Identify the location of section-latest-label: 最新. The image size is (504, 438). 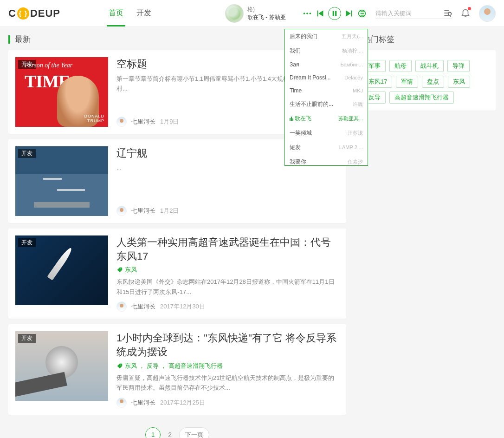
(23, 39).